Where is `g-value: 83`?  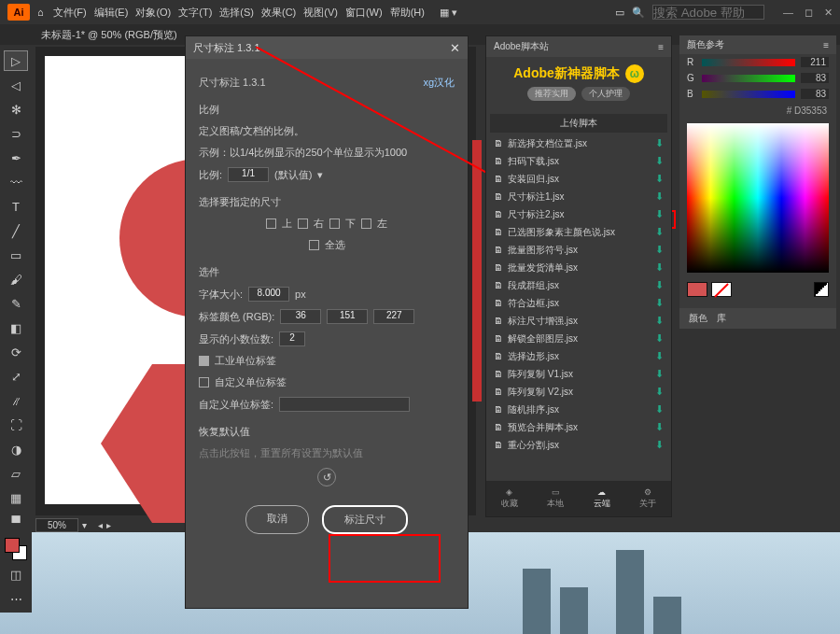
g-value: 83 is located at coordinates (815, 78).